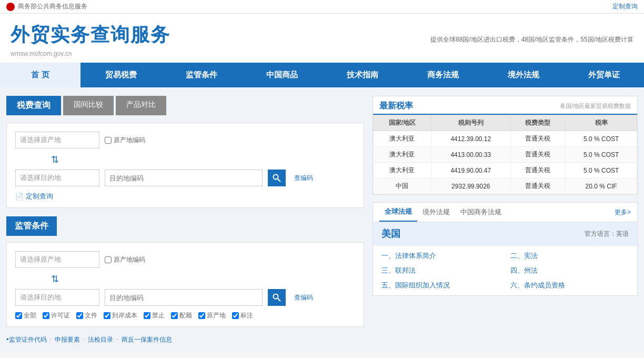 The width and height of the screenshot is (644, 358). What do you see at coordinates (505, 213) in the screenshot?
I see `law-tabs: 全球法规 境外法规 中国商务法规 更多>` at bounding box center [505, 213].